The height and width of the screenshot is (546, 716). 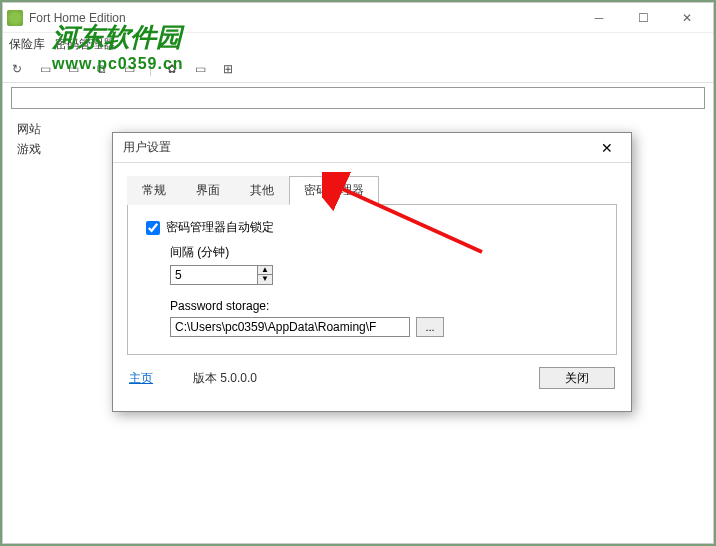 What do you see at coordinates (101, 69) in the screenshot?
I see `copy-icon: ⧉` at bounding box center [101, 69].